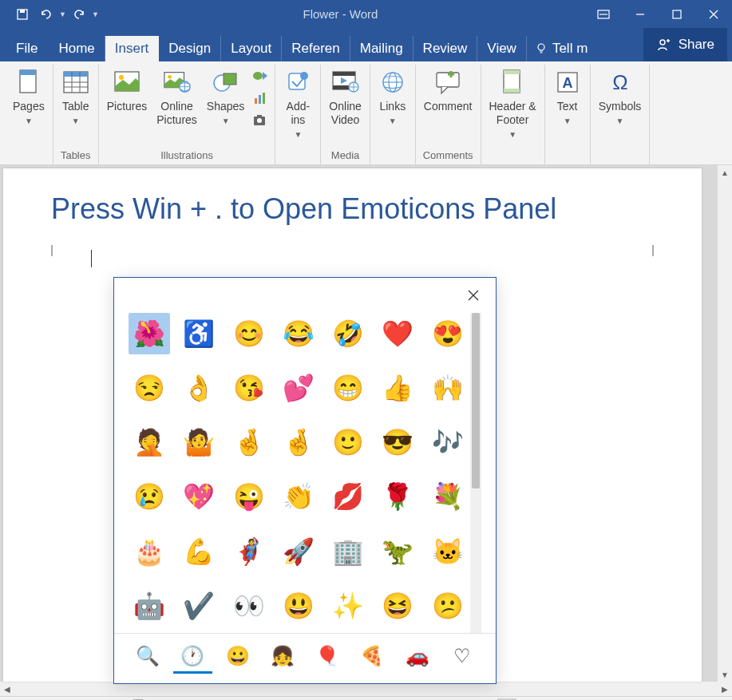  I want to click on scroll-up-icon: ▲, so click(725, 172).